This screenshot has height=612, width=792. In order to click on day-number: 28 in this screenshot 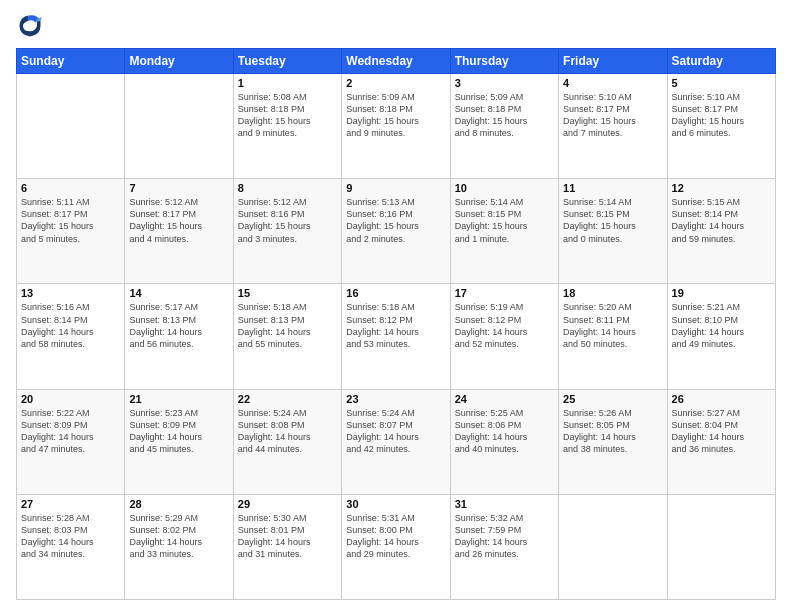, I will do `click(178, 504)`.